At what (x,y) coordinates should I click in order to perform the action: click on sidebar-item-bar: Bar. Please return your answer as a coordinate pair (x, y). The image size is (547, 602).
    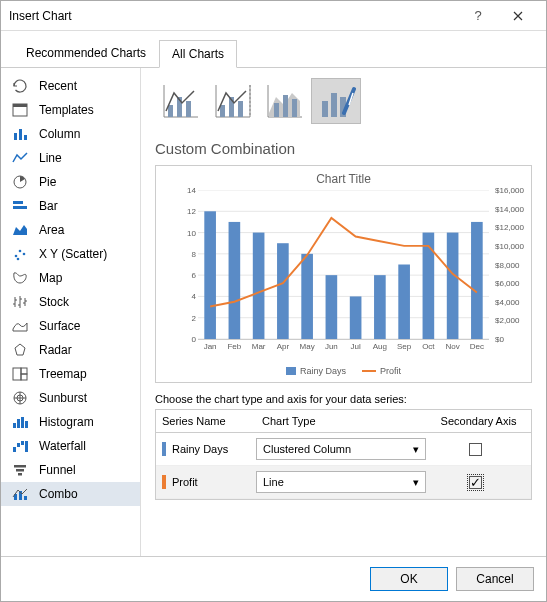
    Looking at the image, I should click on (70, 206).